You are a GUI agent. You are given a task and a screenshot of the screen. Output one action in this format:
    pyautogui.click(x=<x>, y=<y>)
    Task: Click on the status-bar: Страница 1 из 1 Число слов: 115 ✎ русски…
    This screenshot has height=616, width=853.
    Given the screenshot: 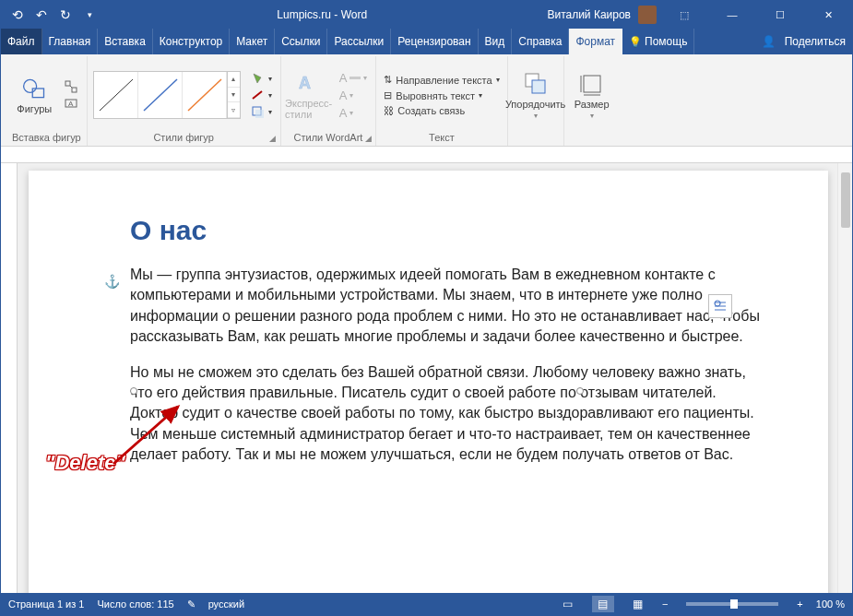 What is the action you would take?
    pyautogui.click(x=426, y=604)
    